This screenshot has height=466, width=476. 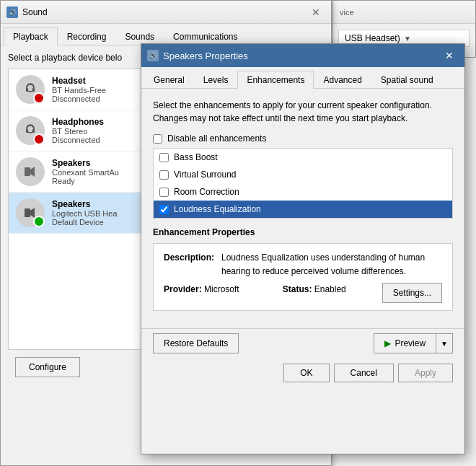 What do you see at coordinates (303, 175) in the screenshot?
I see `enh-item-virtual-surround: Virtual Surround` at bounding box center [303, 175].